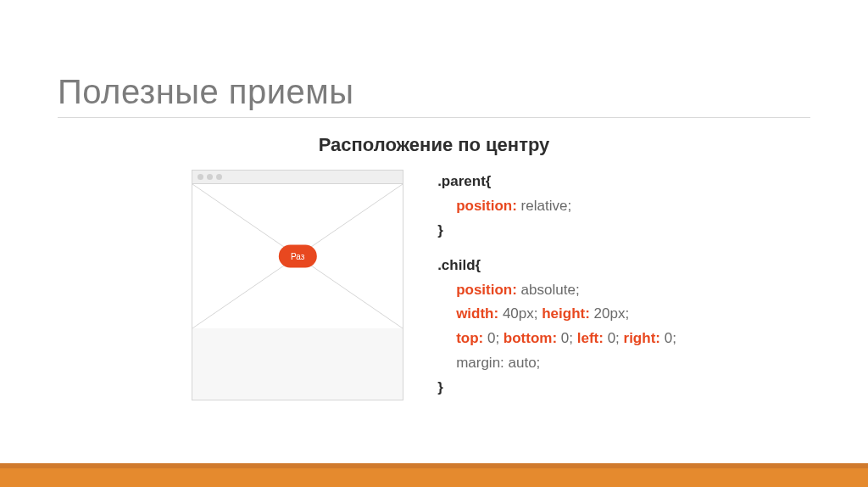 Image resolution: width=868 pixels, height=487 pixels. What do you see at coordinates (498, 363) in the screenshot?
I see `css-line-margin: margin: auto;` at bounding box center [498, 363].